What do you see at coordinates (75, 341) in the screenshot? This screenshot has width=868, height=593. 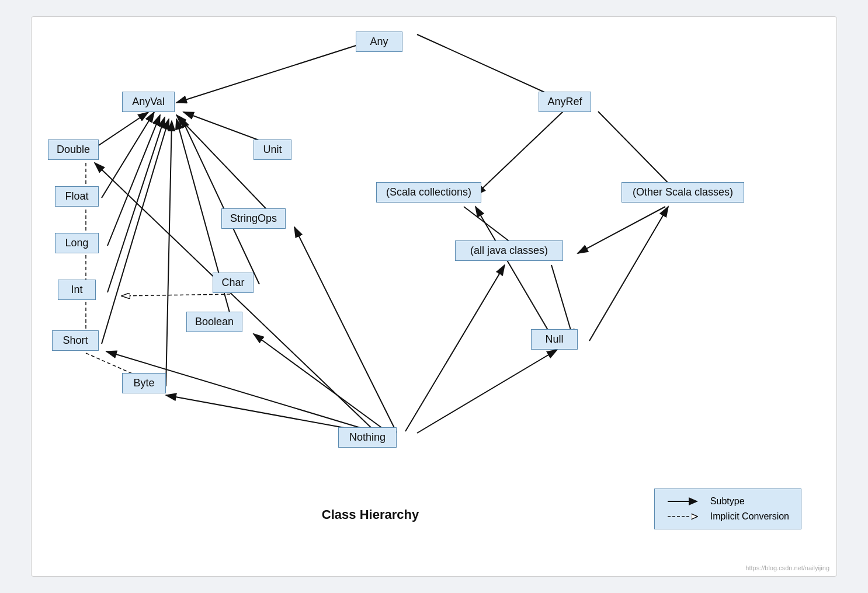 I see `node-short: Short` at bounding box center [75, 341].